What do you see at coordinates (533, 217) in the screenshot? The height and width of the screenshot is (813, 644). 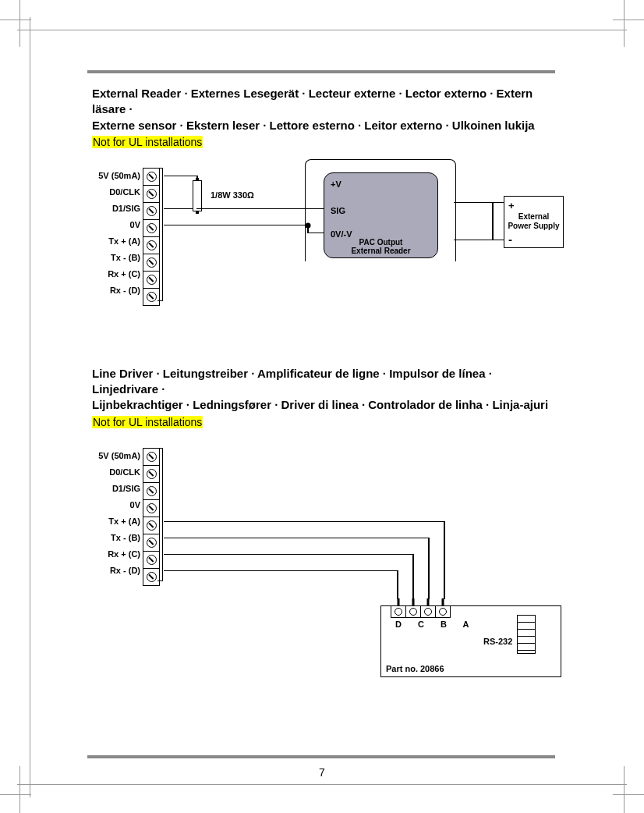 I see `psu-label1: External` at bounding box center [533, 217].